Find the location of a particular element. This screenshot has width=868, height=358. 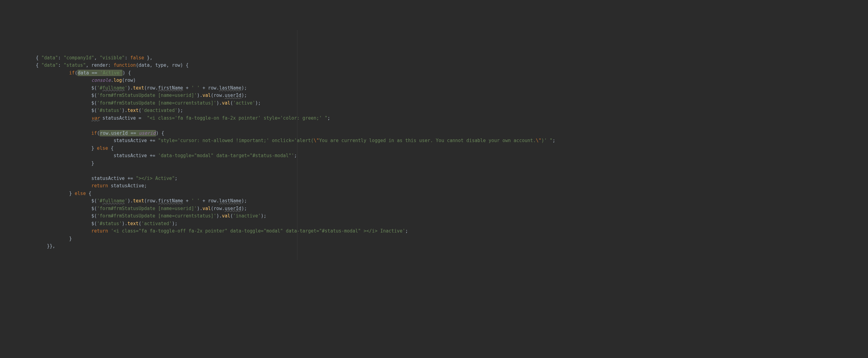

code-token: \" is located at coordinates (538, 141).